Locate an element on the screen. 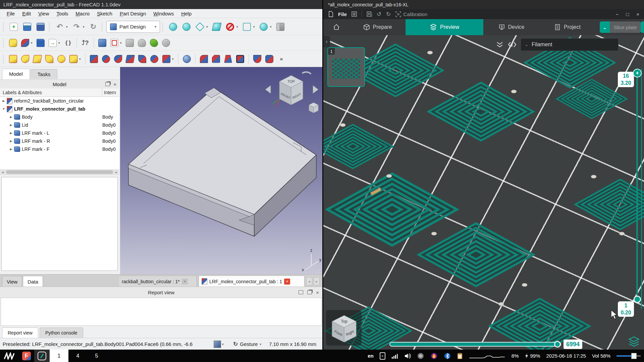  additive-primitive-button is located at coordinates (73, 59).